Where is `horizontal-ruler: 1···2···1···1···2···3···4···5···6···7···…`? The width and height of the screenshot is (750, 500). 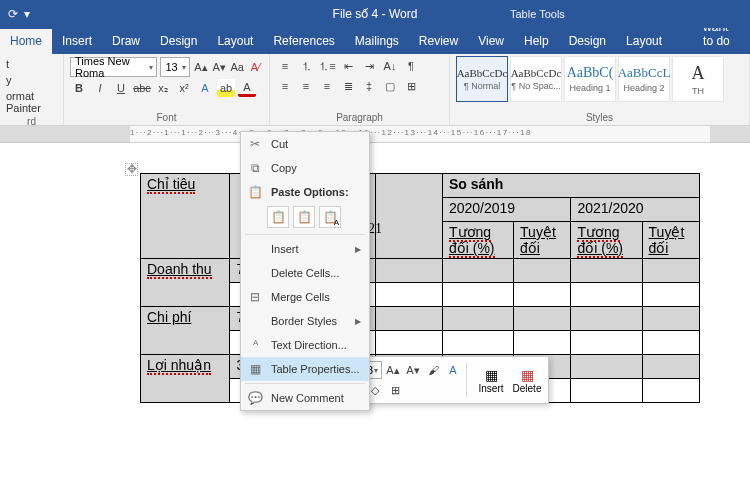 horizontal-ruler: 1···2···1···1···2···3···4···5···6···7···… is located at coordinates (375, 134).